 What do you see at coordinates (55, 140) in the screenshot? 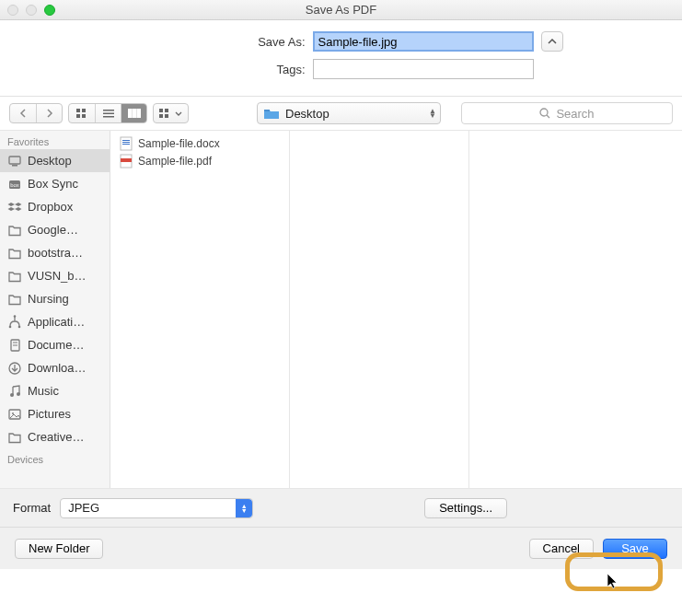
I see `sidebar-section-header: Favorites` at bounding box center [55, 140].